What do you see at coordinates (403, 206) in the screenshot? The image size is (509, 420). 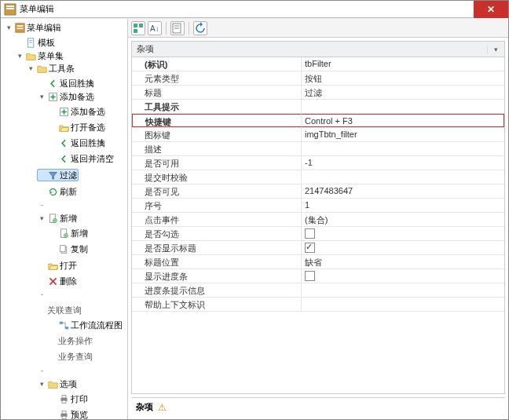 I see `property-value: 1` at bounding box center [403, 206].